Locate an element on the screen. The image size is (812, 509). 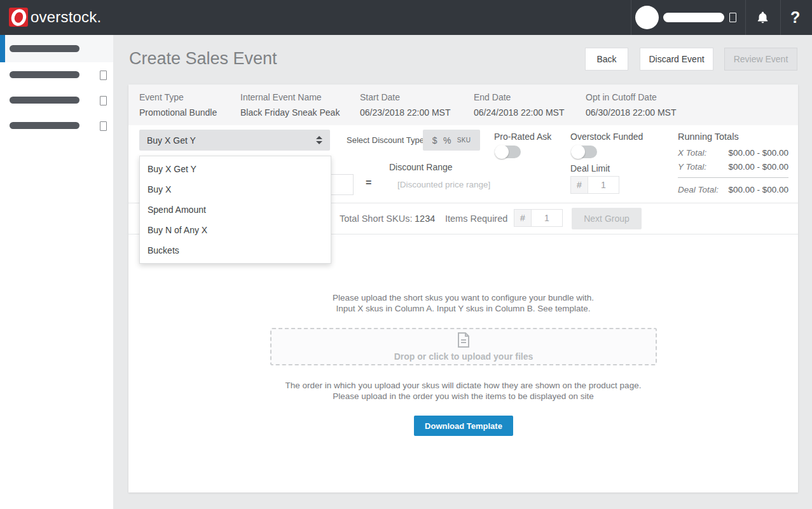
end-date-value: 06/24/2018 22:00 MST is located at coordinates (519, 112).